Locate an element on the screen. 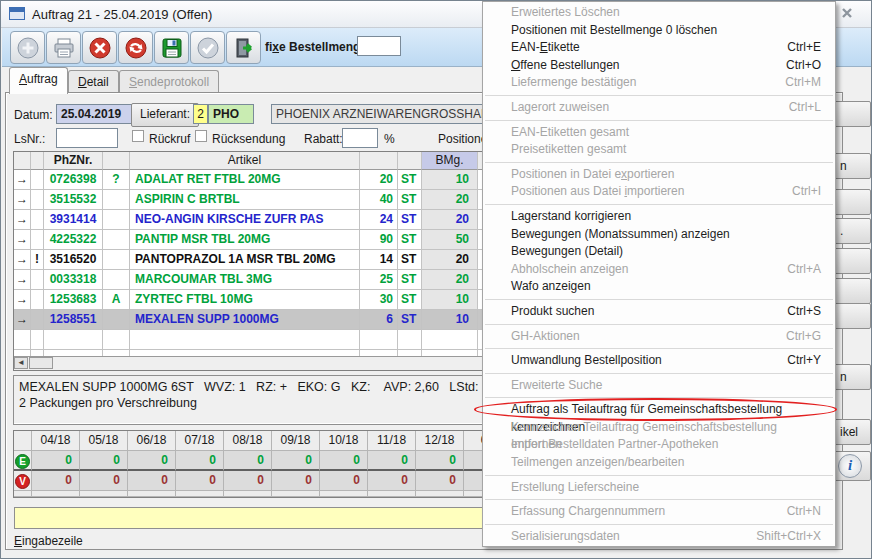 Image resolution: width=872 pixels, height=559 pixels. close-button is located at coordinates (847, 14).